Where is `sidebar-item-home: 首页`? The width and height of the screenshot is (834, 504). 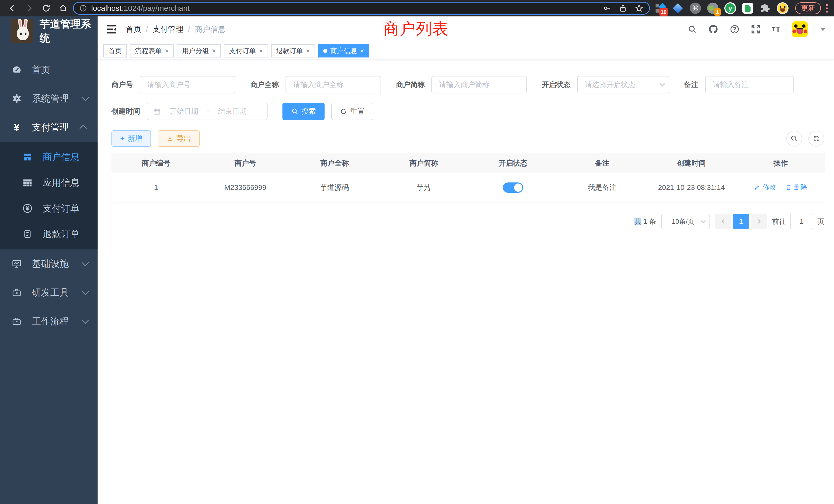 sidebar-item-home: 首页 is located at coordinates (49, 70).